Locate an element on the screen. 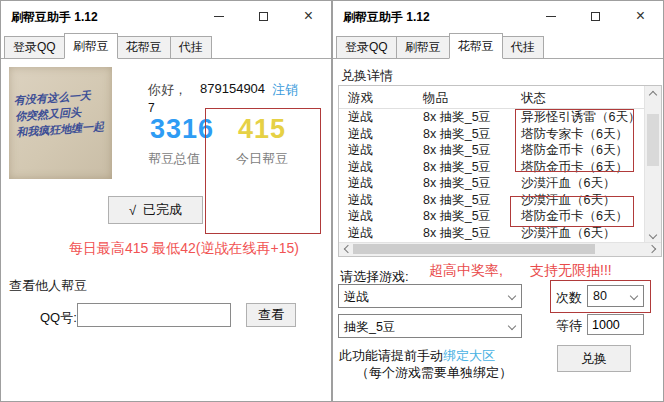 This screenshot has width=664, height=402. item-select-value: 抽奖_5豆 is located at coordinates (370, 328).